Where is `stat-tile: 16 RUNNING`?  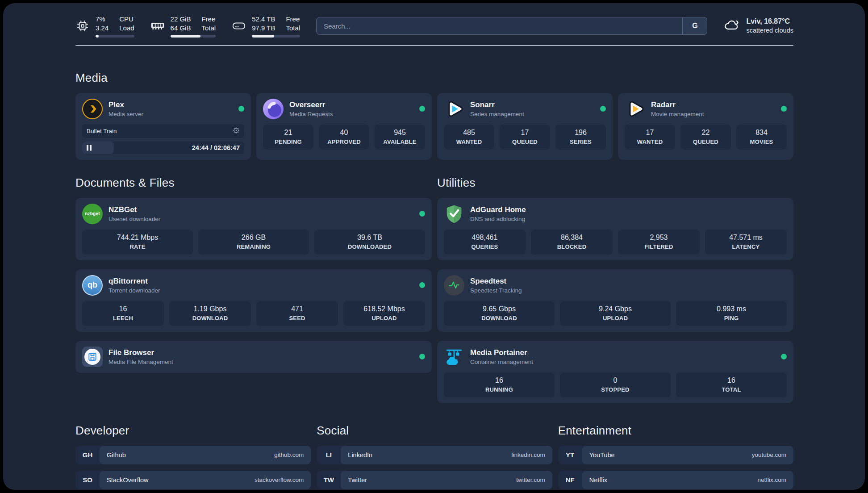
stat-tile: 16 RUNNING is located at coordinates (499, 385).